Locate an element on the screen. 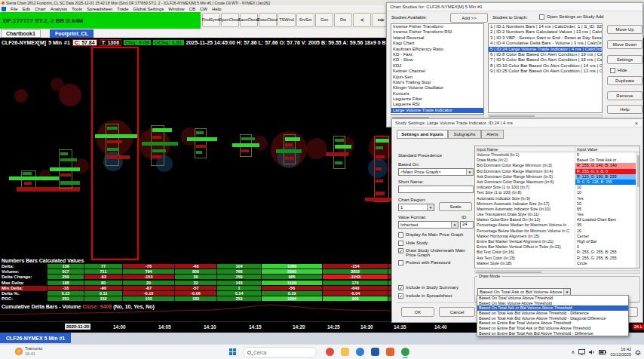 This screenshot has height=359, width=644. list-item: 5 | ID:24 Large Volume Trade Indicator |… is located at coordinates (545, 50).